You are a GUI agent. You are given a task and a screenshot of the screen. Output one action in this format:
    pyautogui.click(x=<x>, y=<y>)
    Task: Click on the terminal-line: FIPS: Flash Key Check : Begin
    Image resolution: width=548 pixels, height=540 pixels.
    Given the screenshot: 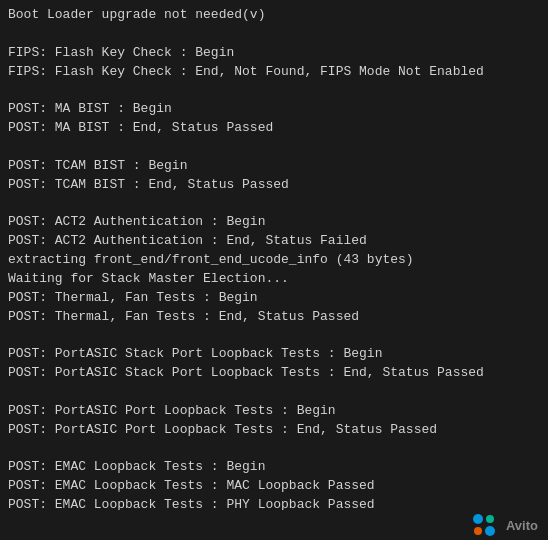 What is the action you would take?
    pyautogui.click(x=274, y=54)
    